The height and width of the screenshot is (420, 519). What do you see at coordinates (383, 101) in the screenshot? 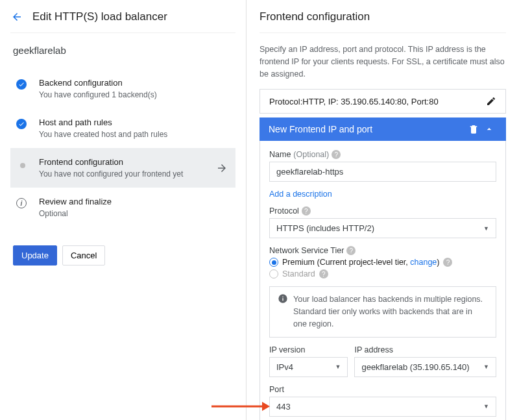
I see `existing-frontend-row: Protocol:HTTP, IP: 35.190.65.140:80, Por…` at bounding box center [383, 101].